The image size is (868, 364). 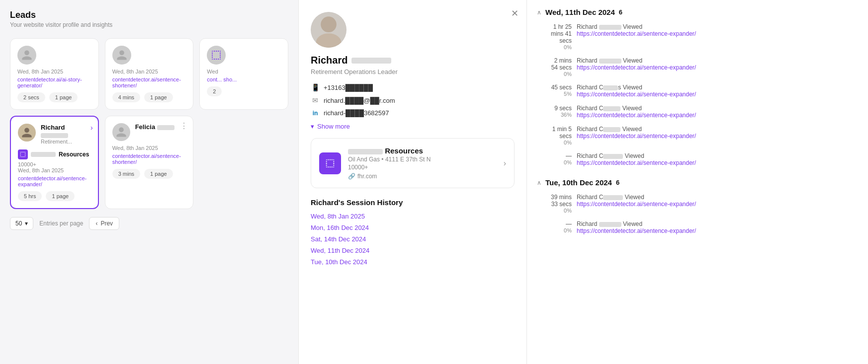 I want to click on session-link-4: Wed, 11th Dec 2024, so click(x=413, y=250).